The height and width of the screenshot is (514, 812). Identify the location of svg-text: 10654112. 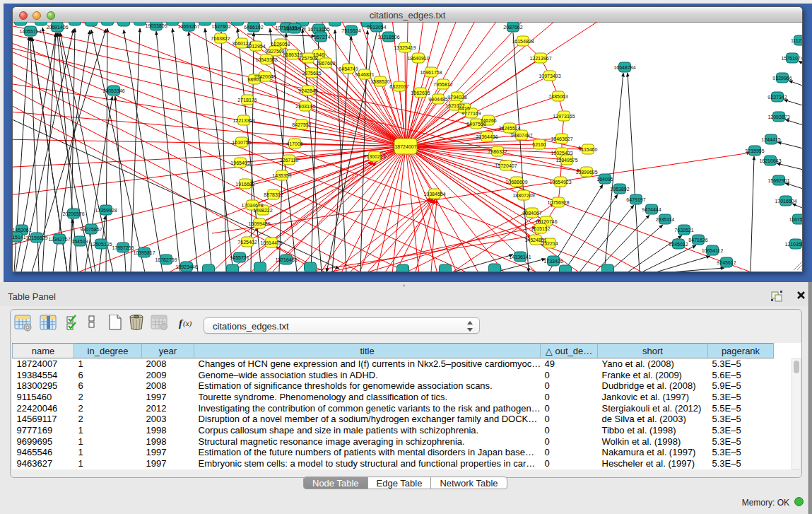
(712, 250).